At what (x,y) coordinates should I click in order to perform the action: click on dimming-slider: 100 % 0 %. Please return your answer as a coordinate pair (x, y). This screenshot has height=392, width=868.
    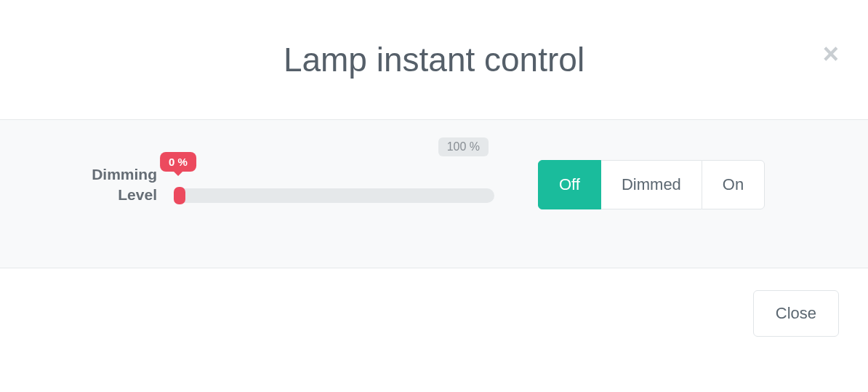
    Looking at the image, I should click on (334, 185).